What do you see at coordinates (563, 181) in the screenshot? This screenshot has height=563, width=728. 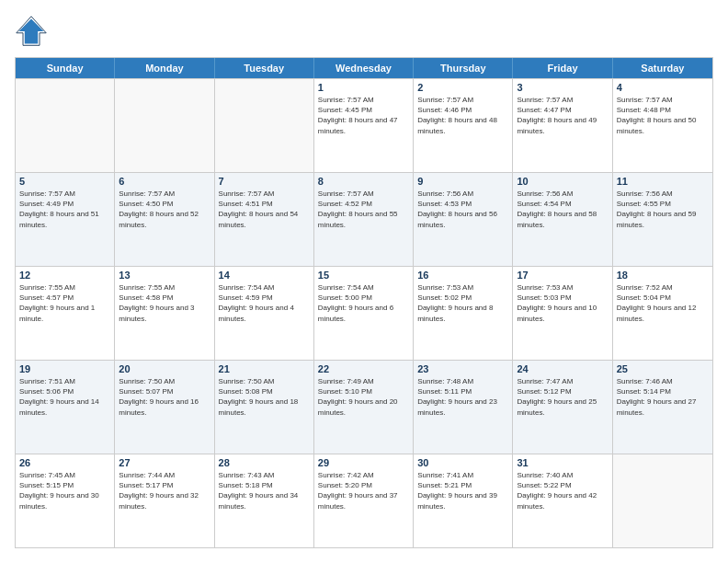 I see `day-number: 10` at bounding box center [563, 181].